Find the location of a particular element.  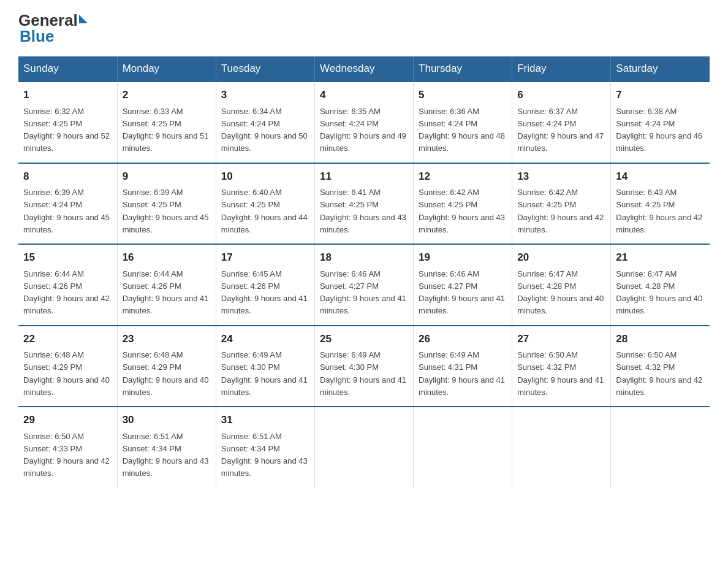

day-info: Sunrise: 6:45 AMSunset: 4:26 PMDaylight:… is located at coordinates (265, 293).